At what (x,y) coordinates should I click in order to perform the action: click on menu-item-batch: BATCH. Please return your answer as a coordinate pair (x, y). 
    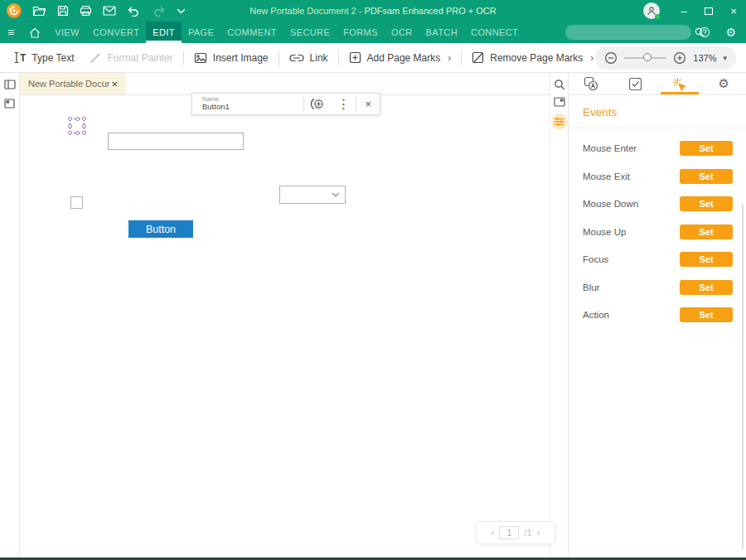
    Looking at the image, I should click on (442, 32).